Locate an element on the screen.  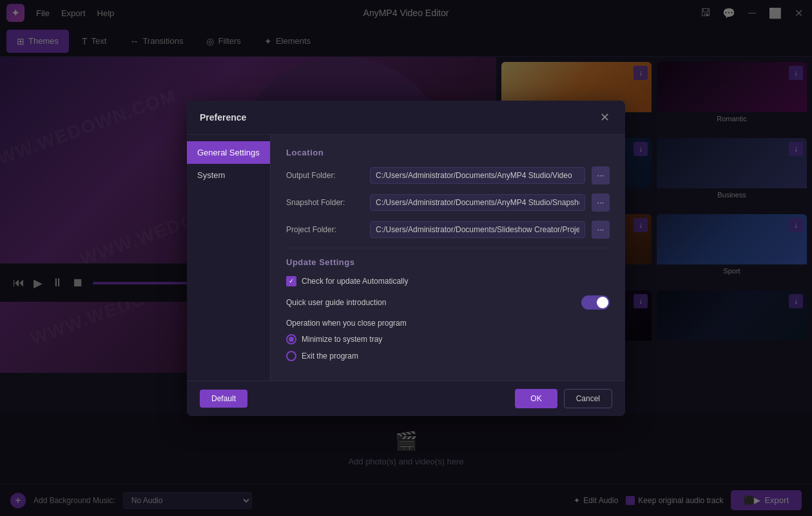
radio-minimize-label: Minimize to system tray is located at coordinates (342, 339).